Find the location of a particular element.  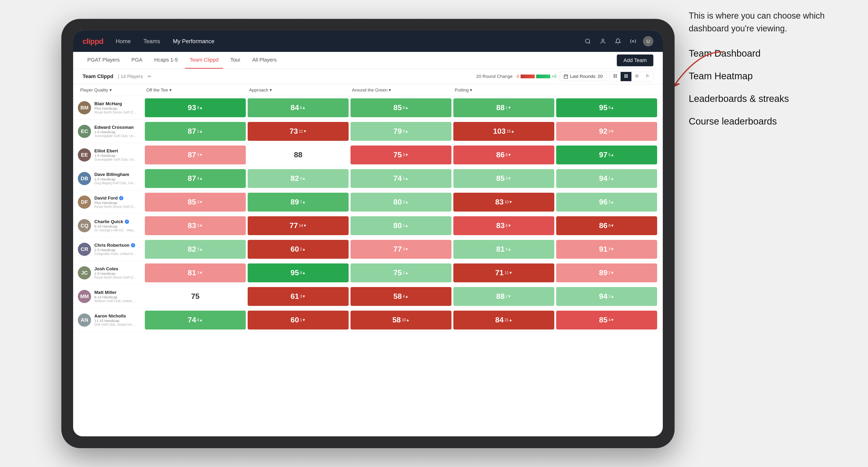

player-name: David Ford✓ is located at coordinates (118, 198).